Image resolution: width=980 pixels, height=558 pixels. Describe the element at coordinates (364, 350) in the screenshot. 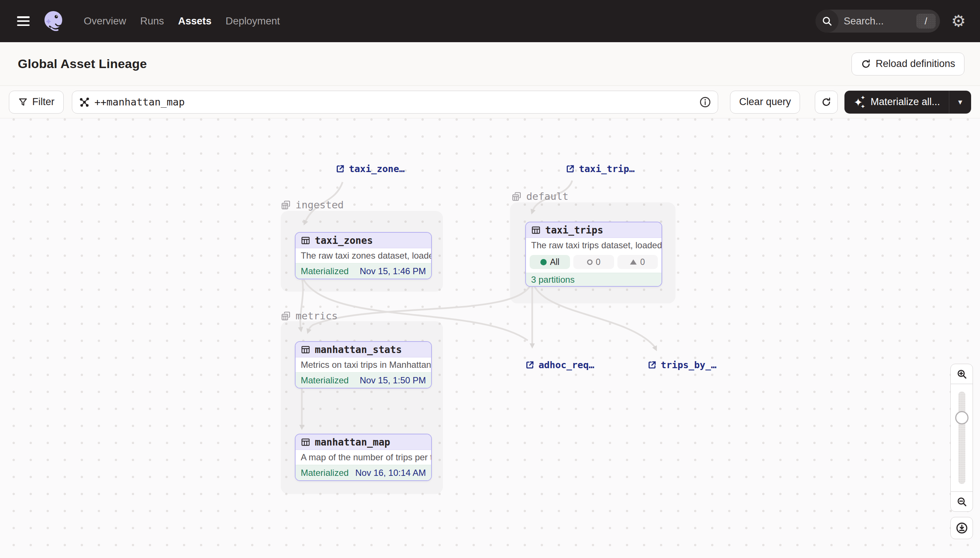

I see `asset-node-header: manhattan_stats` at that location.